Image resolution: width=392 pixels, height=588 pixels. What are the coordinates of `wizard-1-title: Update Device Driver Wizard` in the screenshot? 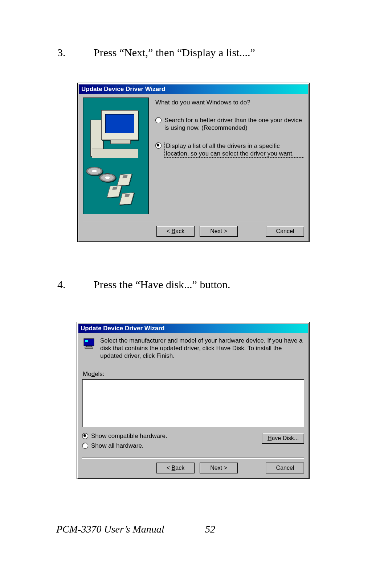 It's located at (123, 89).